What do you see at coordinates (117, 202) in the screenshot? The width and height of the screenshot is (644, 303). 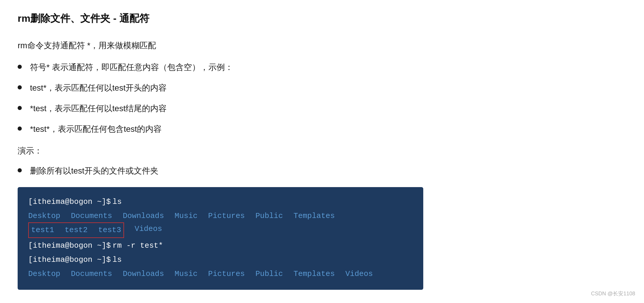 I see `terminal-cmd-1: ls` at bounding box center [117, 202].